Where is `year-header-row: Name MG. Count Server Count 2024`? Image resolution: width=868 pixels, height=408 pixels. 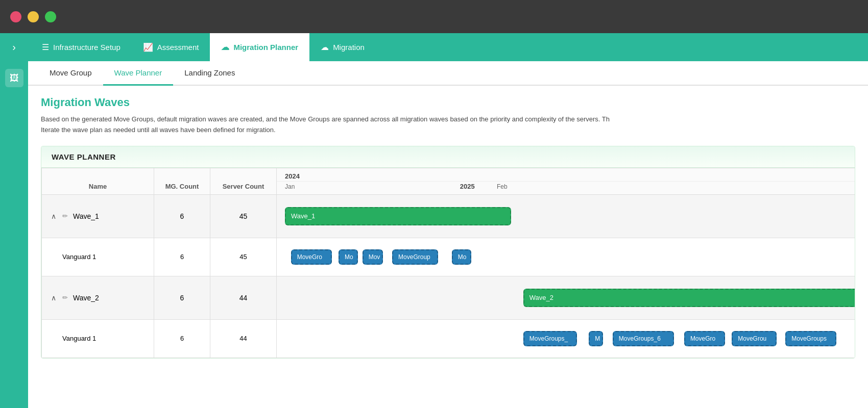
year-header-row: Name MG. Count Server Count 2024 is located at coordinates (449, 174).